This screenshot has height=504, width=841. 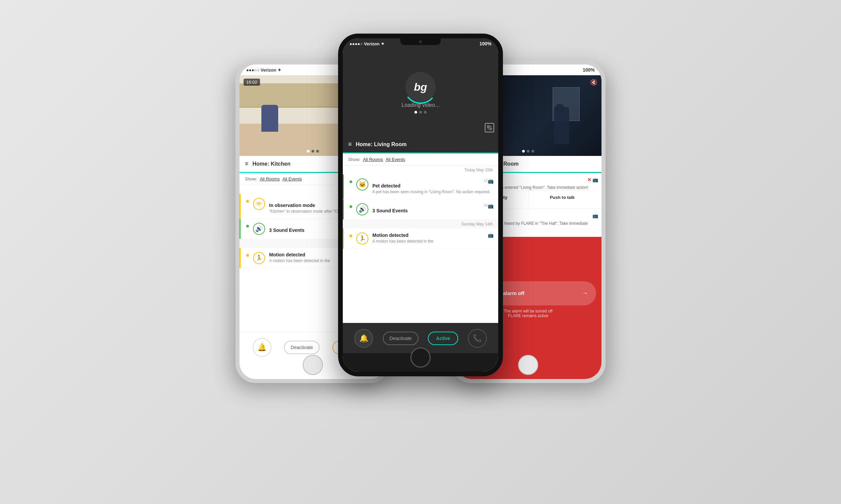 What do you see at coordinates (490, 128) in the screenshot?
I see `expand-icon` at bounding box center [490, 128].